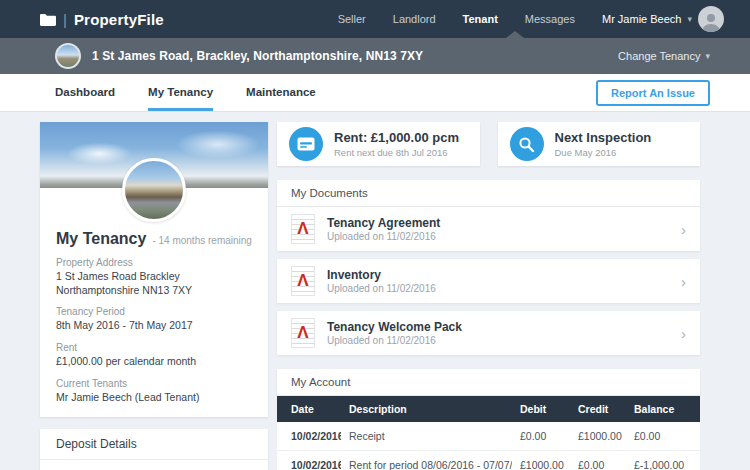  Describe the element at coordinates (488, 460) in the screenshot. I see `table-row: 10/02/2016 Rent for period 08/06/2016 - …` at that location.